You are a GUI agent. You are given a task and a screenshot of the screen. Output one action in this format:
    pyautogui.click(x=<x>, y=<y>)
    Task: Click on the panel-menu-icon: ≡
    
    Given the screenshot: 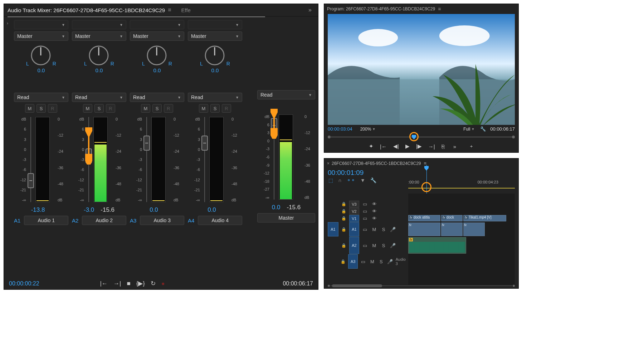 What is the action you would take?
    pyautogui.click(x=170, y=10)
    